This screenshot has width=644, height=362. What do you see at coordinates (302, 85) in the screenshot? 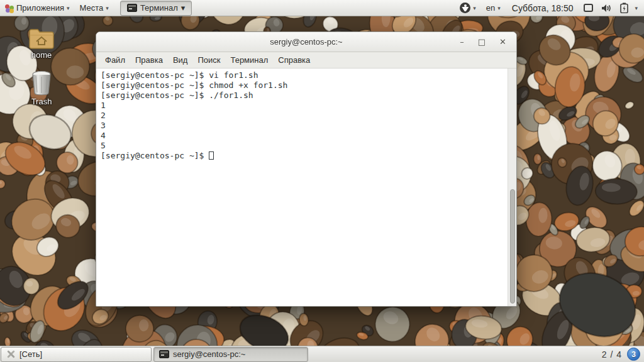
I see `terminal-line: [sergiy@centos-pc ~]$ chmod +x for1.sh` at bounding box center [302, 85].